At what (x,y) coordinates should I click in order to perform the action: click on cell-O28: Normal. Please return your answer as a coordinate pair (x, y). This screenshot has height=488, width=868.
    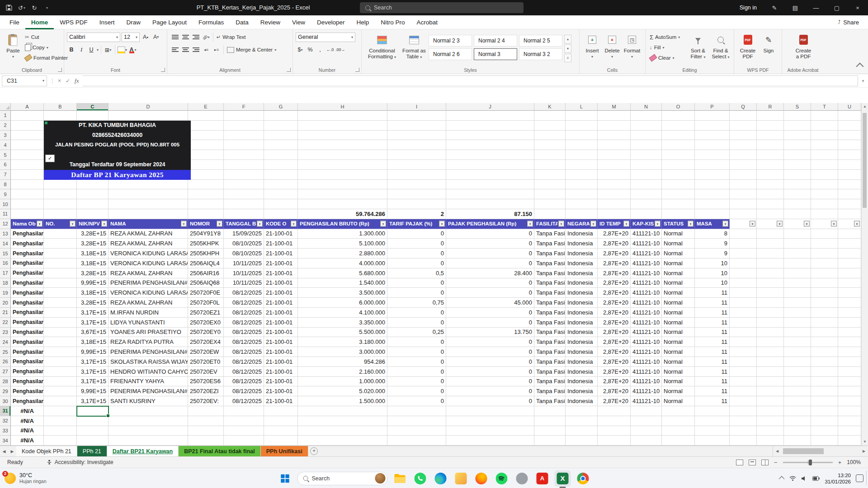
    Looking at the image, I should click on (678, 382).